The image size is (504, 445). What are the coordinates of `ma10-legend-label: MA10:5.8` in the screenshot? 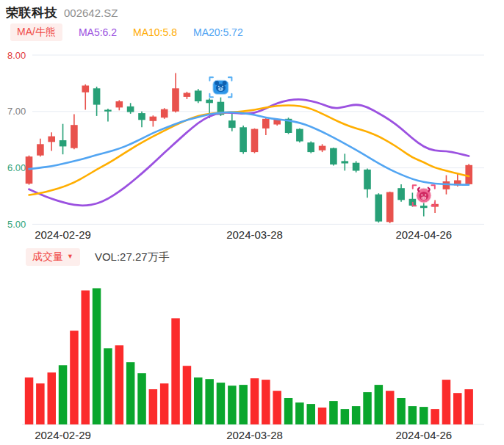 It's located at (155, 32).